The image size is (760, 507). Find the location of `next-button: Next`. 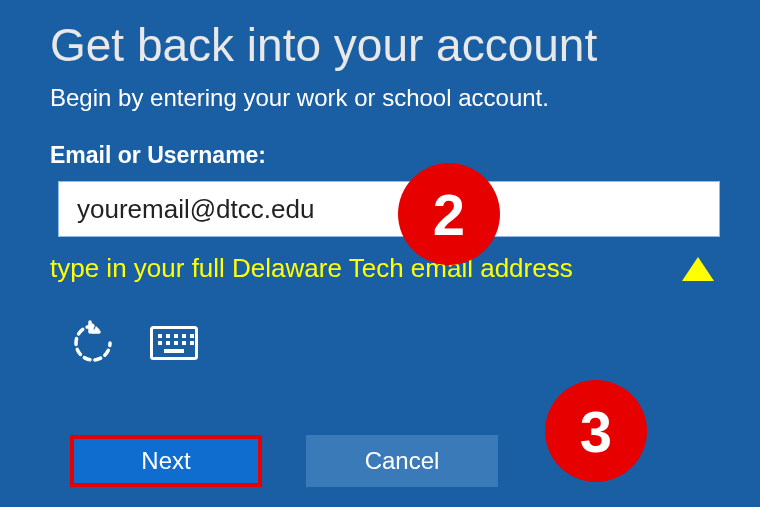

next-button: Next is located at coordinates (166, 461).